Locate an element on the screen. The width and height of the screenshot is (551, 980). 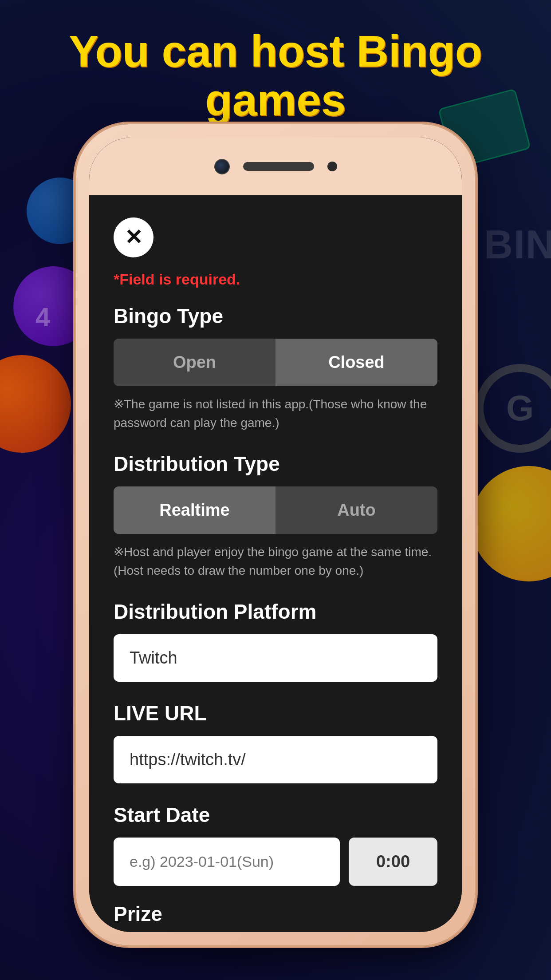
live-url-label: LIVE URL is located at coordinates (276, 713).